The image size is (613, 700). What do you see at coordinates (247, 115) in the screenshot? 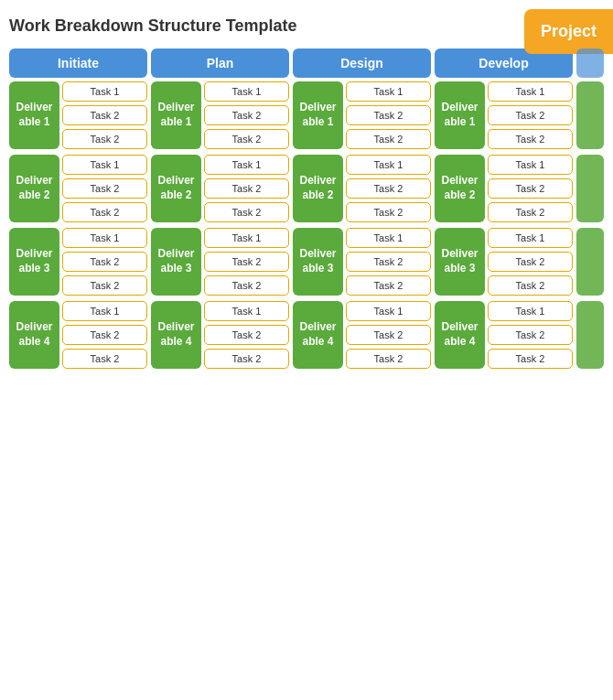
I see `tasks-plan-1: Task 1 Task 2 Task 2` at bounding box center [247, 115].